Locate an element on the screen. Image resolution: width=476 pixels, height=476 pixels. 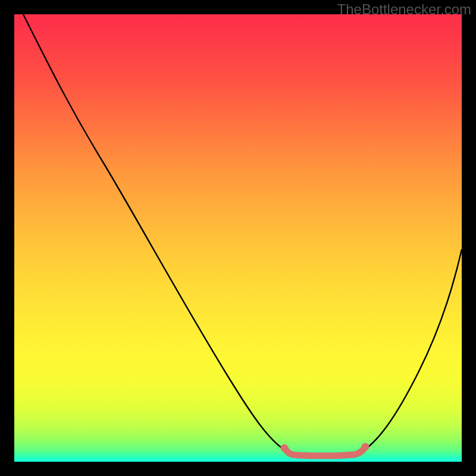
optimal-end-dot is located at coordinates (365, 447).